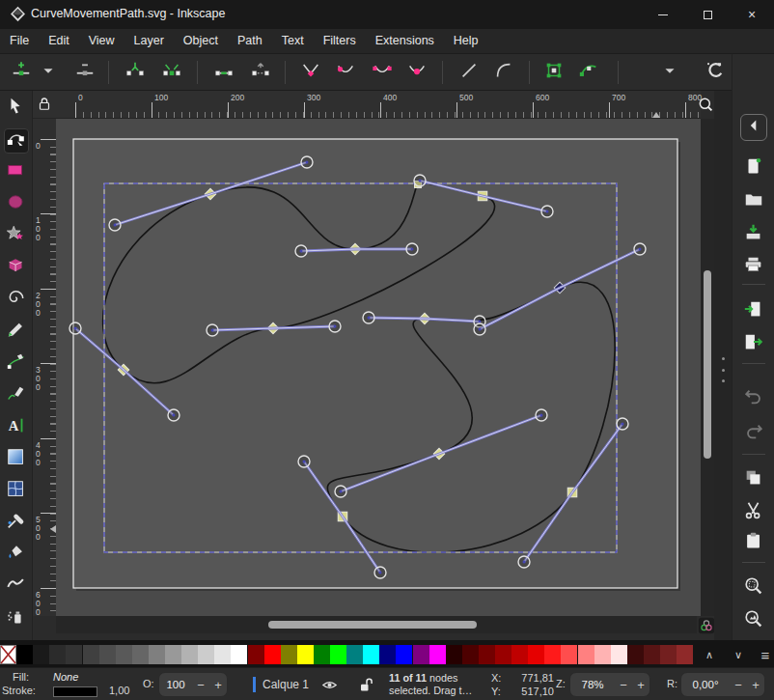 Image resolution: width=774 pixels, height=700 pixels. I want to click on opacity-decrease-button: −, so click(201, 686).